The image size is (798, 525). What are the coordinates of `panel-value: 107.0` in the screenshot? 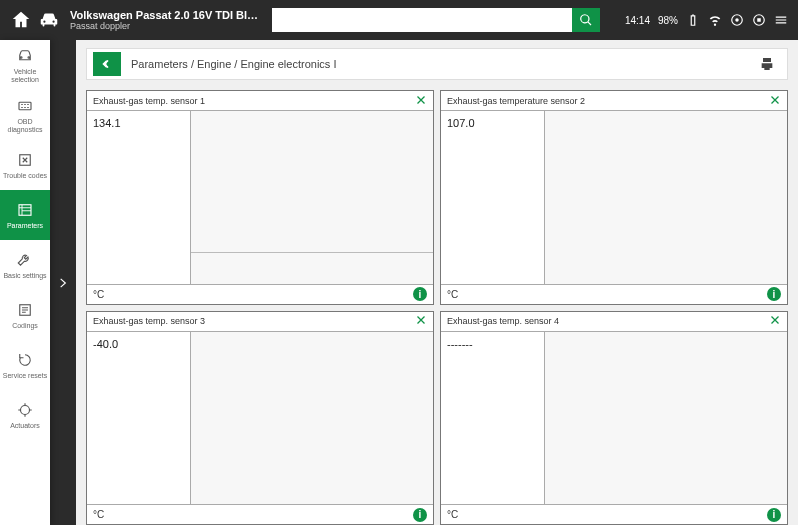 It's located at (492, 123).